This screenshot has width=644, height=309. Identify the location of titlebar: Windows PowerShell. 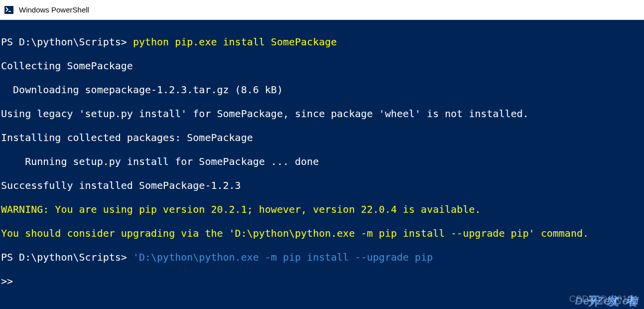
(322, 10).